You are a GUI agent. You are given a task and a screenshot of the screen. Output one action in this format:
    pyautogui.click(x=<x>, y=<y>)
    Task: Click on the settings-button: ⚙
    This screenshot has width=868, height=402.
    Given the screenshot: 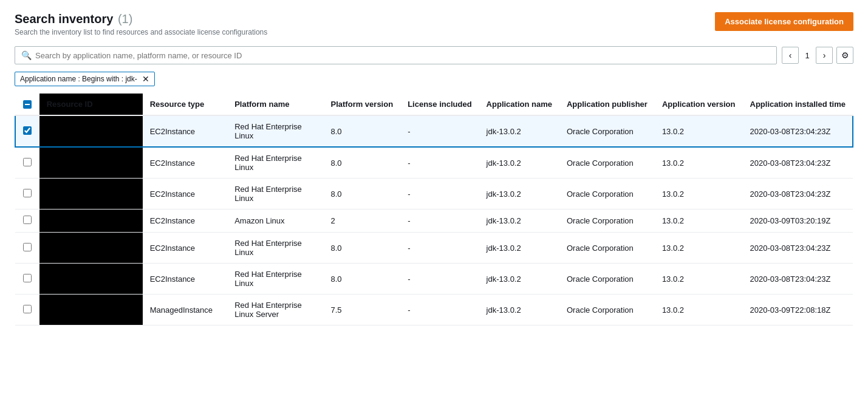 What is the action you would take?
    pyautogui.click(x=845, y=55)
    